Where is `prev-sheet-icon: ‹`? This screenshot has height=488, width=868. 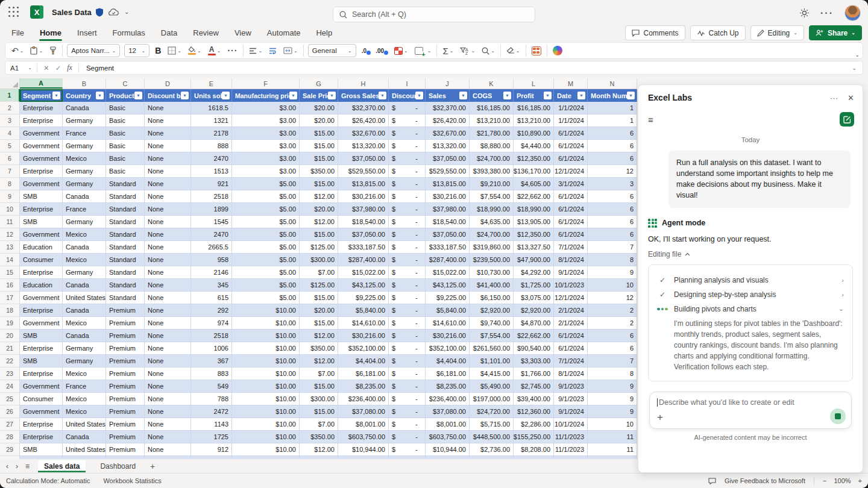
prev-sheet-icon: ‹ is located at coordinates (7, 466).